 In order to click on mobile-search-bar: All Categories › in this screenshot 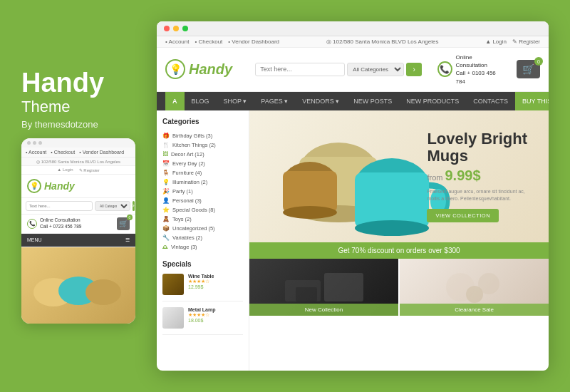, I will do `click(78, 207)`.